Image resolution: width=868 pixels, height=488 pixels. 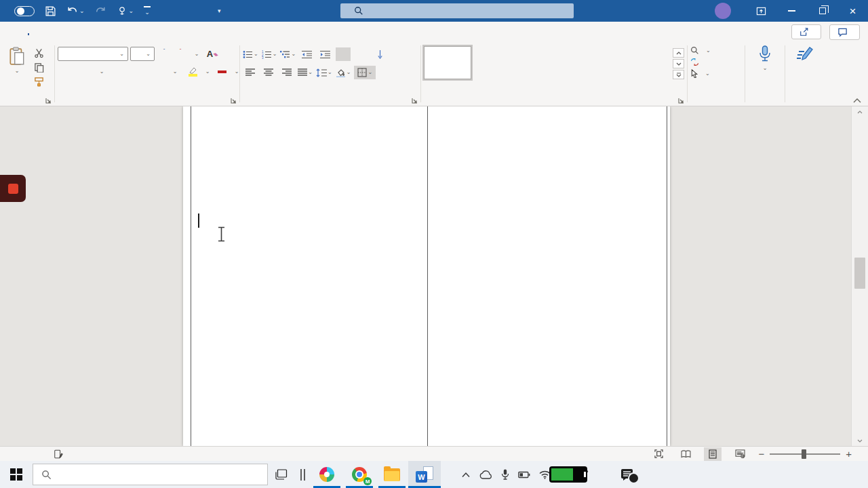 I want to click on copy-icon, so click(x=39, y=68).